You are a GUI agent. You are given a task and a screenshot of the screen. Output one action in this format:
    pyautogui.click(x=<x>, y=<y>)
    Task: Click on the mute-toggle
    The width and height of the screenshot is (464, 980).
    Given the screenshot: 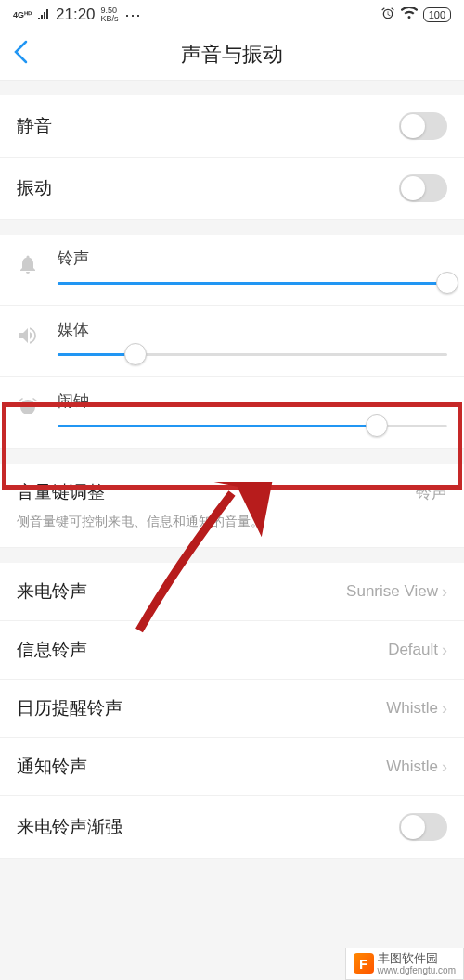 What is the action you would take?
    pyautogui.click(x=423, y=126)
    